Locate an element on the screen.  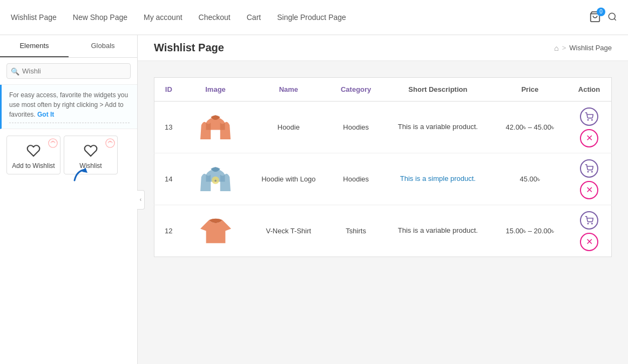
nav-link-my-account: My account is located at coordinates (163, 17).